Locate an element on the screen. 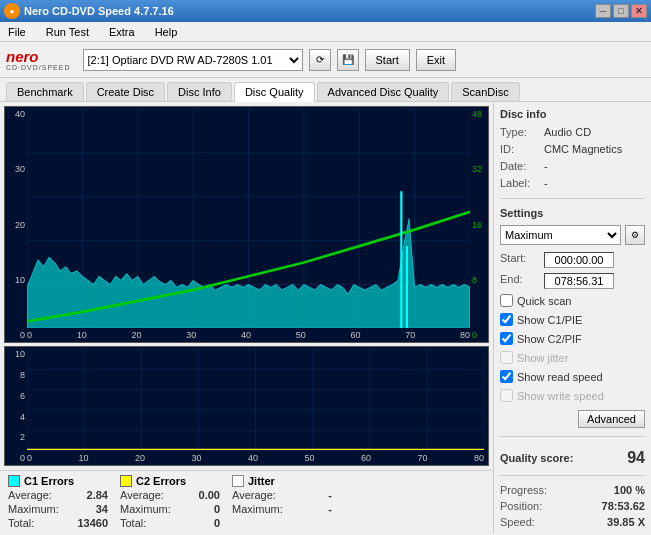 Image resolution: width=651 pixels, height=535 pixels. tab-advanced-disc-quality: Advanced Disc Quality is located at coordinates (384, 92).